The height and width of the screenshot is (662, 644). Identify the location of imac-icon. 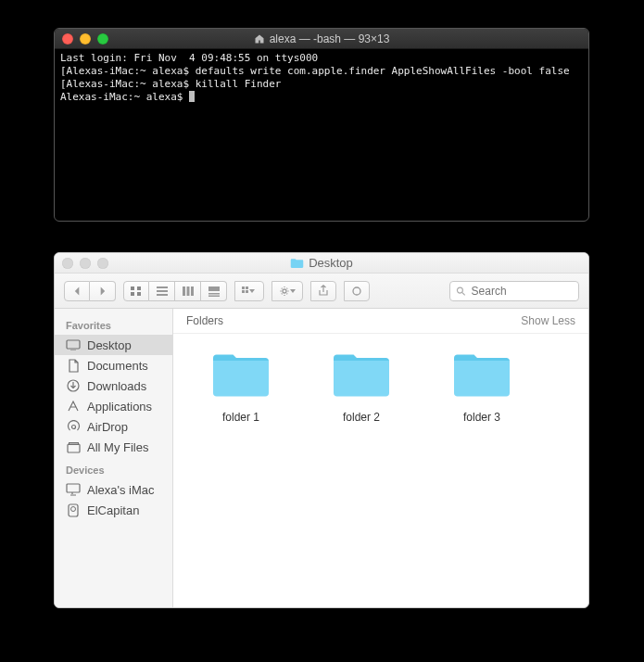
(73, 490).